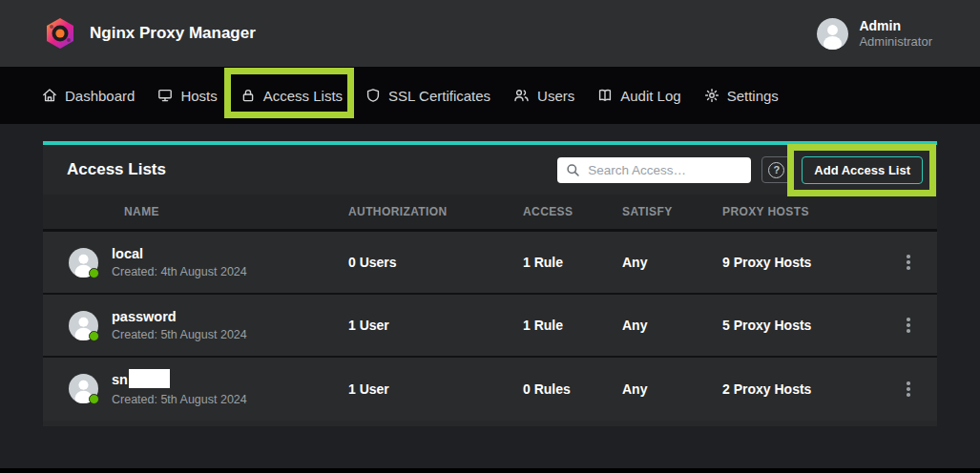 The image size is (980, 473). Describe the element at coordinates (573, 170) in the screenshot. I see `search-icon` at that location.